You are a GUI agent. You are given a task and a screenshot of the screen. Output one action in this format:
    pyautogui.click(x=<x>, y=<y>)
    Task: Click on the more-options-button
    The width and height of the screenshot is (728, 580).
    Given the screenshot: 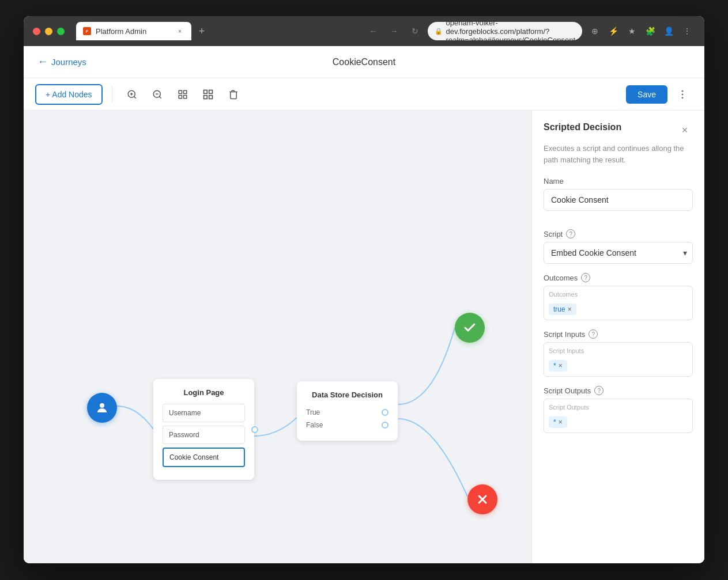 What is the action you would take?
    pyautogui.click(x=682, y=94)
    